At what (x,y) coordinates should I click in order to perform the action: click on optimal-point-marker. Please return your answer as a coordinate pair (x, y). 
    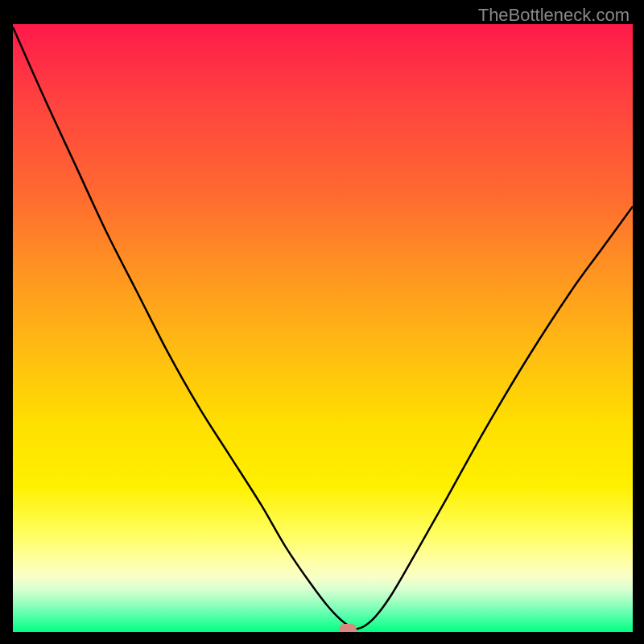
    Looking at the image, I should click on (348, 628).